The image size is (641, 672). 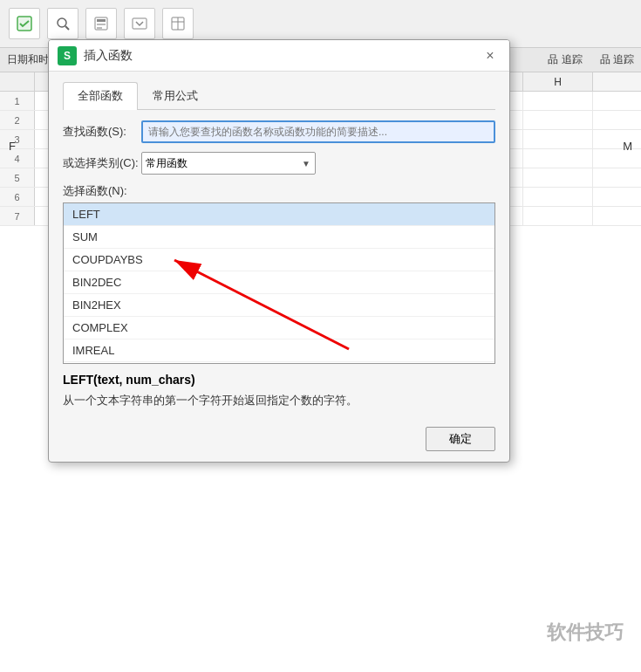 I want to click on func-item-complex: COMPLEX, so click(x=279, y=328).